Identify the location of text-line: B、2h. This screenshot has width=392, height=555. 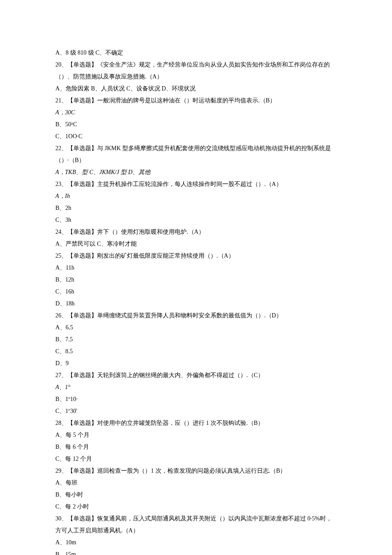
(196, 208).